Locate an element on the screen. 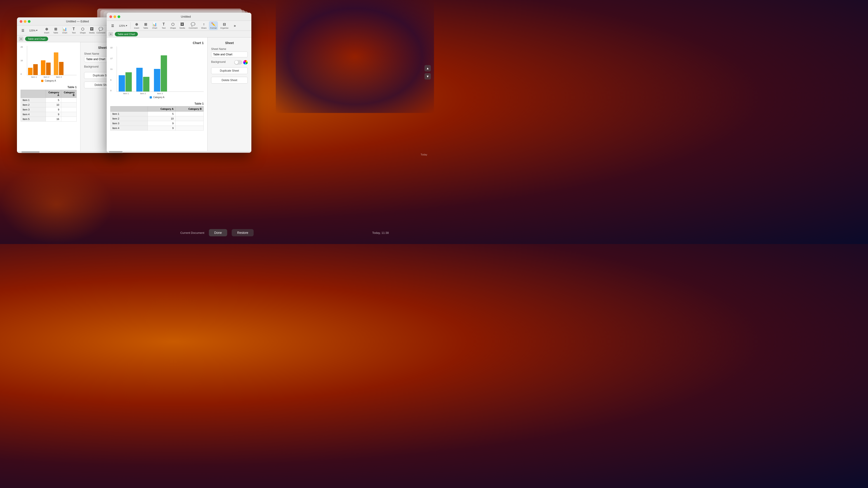 This screenshot has height=488, width=868. toolbar-text-btn: T Text is located at coordinates (74, 30).